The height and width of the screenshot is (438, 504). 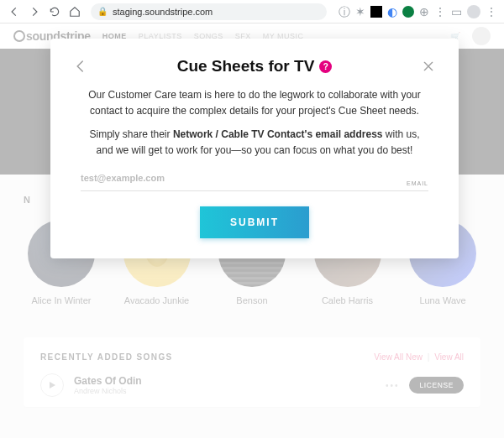 I want to click on email-input-row: EMAIL, so click(x=255, y=180).